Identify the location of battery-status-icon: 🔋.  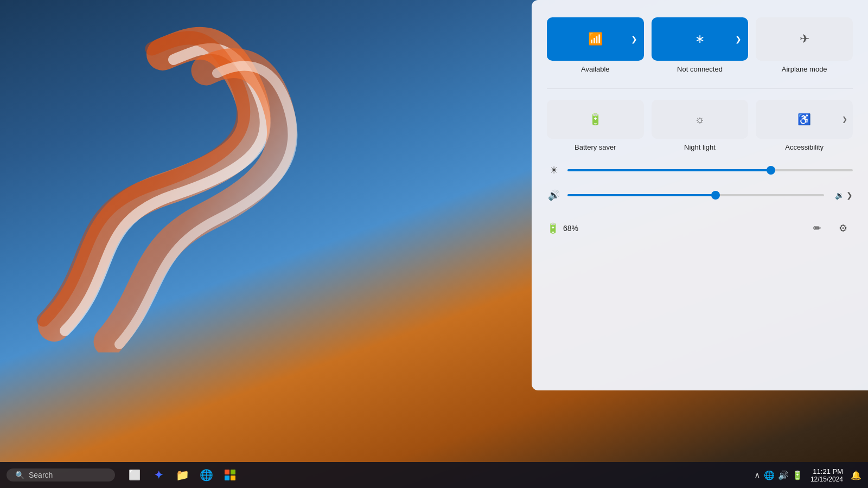
(553, 228).